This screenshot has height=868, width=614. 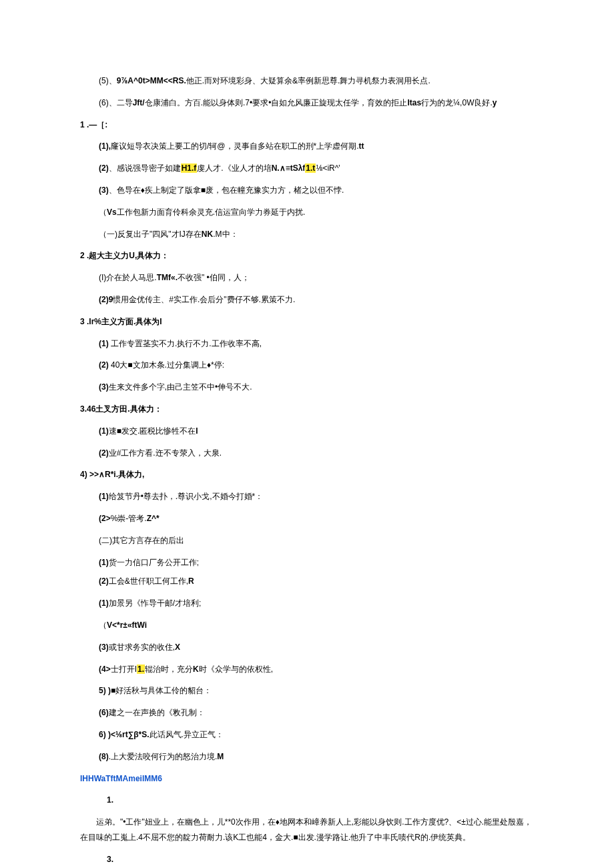 I want to click on text-line: (1) 工作专置茎实不力.执行不力.工作收率不高,, so click(x=307, y=344).